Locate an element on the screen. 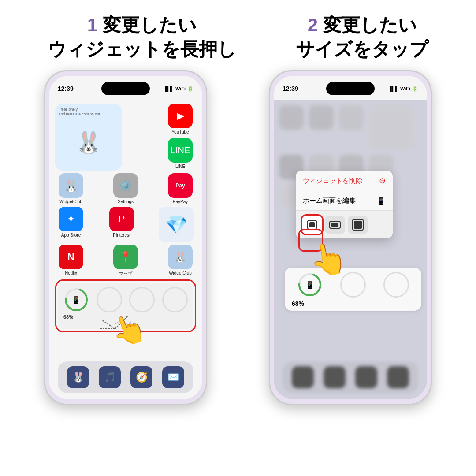  wifi-icon-2: WiFi is located at coordinates (405, 89).